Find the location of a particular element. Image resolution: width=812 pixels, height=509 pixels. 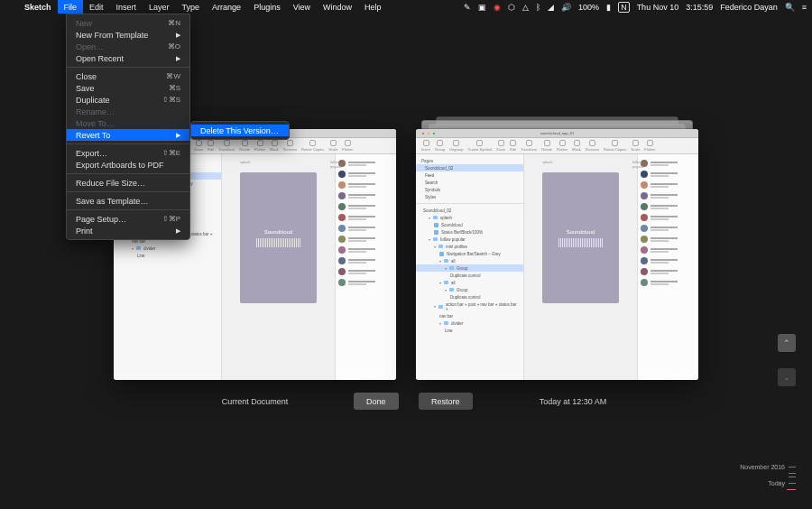

app-name: Sketch is located at coordinates (38, 7).